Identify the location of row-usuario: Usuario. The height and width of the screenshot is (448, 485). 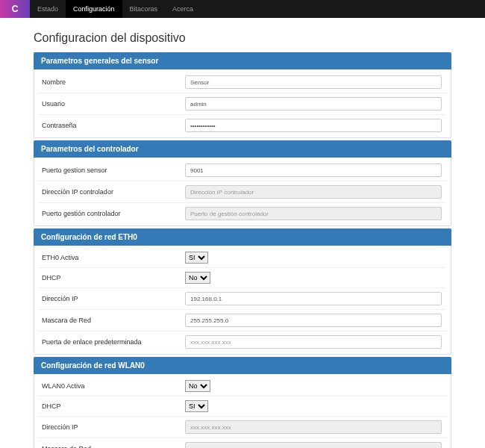
(242, 103).